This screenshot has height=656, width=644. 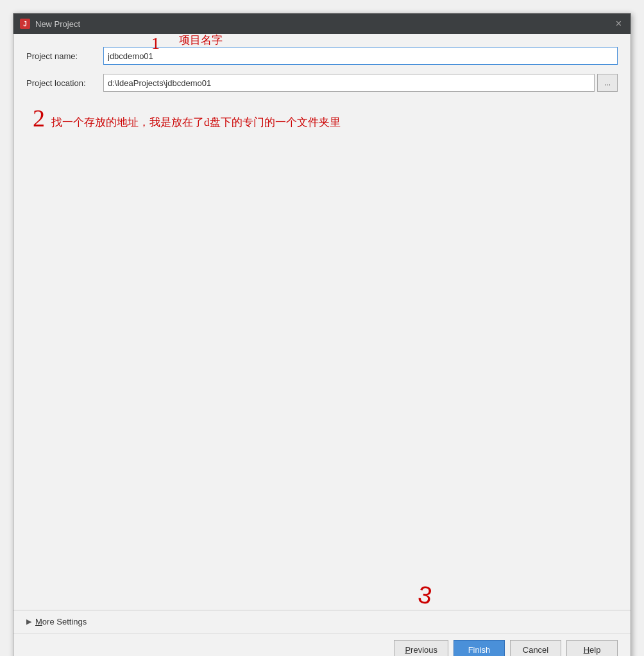 What do you see at coordinates (322, 621) in the screenshot?
I see `more-settings-row: ▶ More Settings` at bounding box center [322, 621].